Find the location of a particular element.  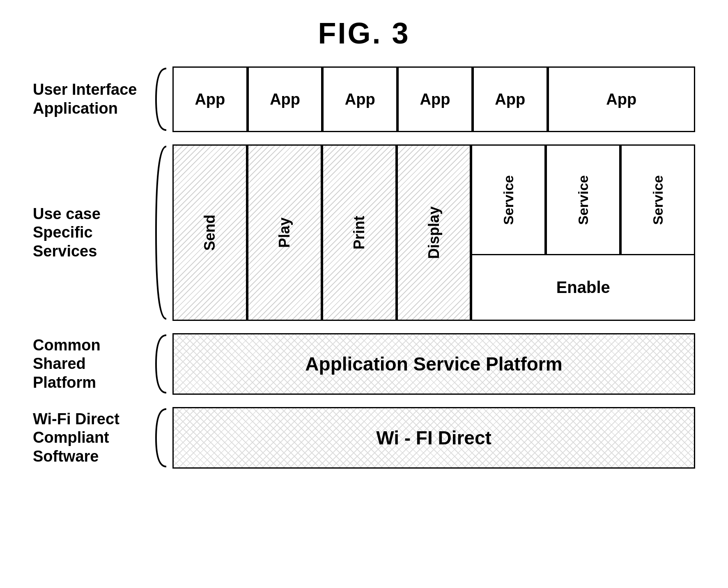

service-box-1: Service is located at coordinates (508, 200).